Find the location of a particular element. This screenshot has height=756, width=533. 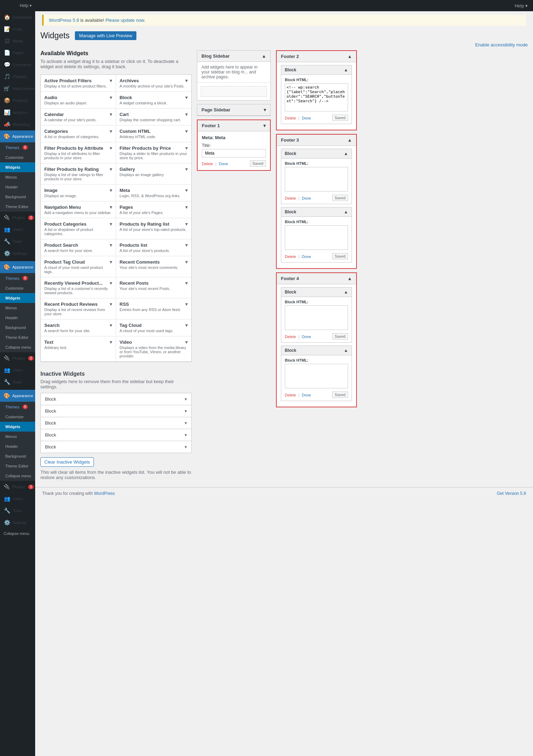

footer3-block1-textarea is located at coordinates (316, 179).